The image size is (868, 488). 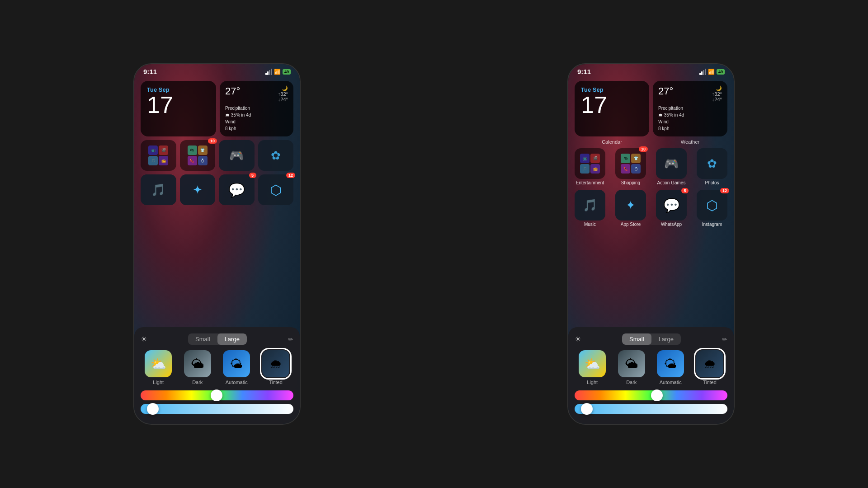 What do you see at coordinates (198, 155) in the screenshot?
I see `left-folder-shopping: 10 🛍 👕 👠 💍` at bounding box center [198, 155].